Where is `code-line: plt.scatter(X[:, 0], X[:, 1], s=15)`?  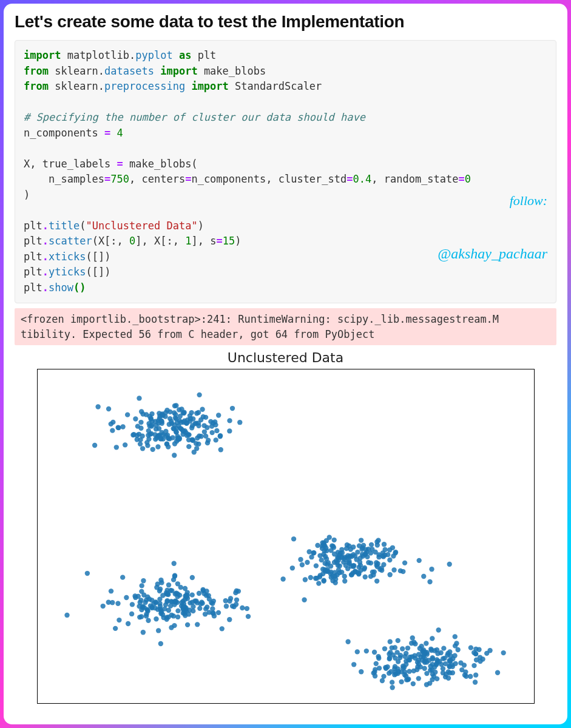 code-line: plt.scatter(X[:, 0], X[:, 1], s=15) is located at coordinates (132, 241).